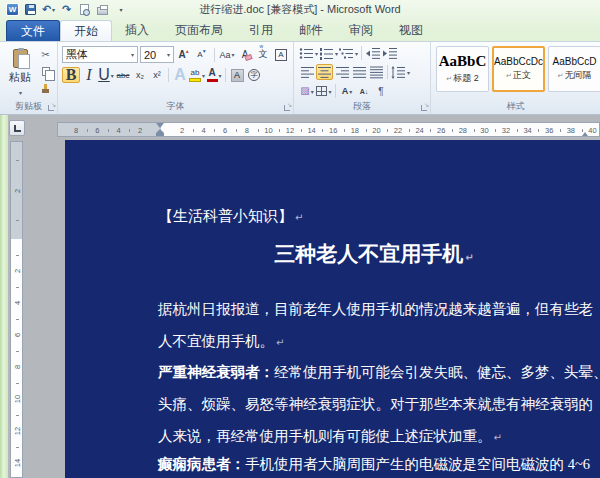  I want to click on text-effects-button: A, so click(180, 75).